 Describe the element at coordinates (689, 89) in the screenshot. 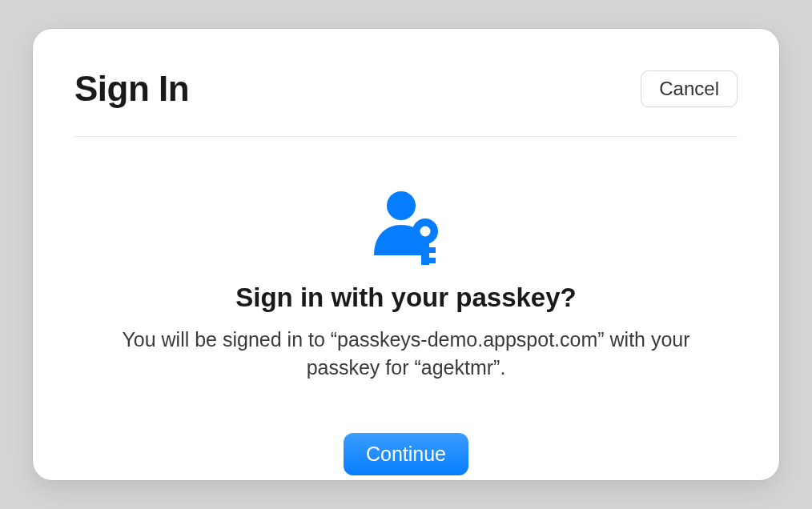

I see `cancel-button: Cancel` at that location.